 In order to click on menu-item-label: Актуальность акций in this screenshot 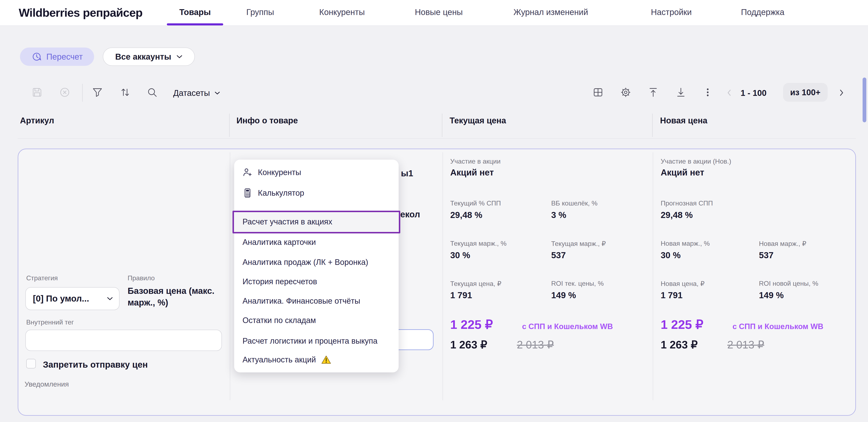, I will do `click(279, 360)`.